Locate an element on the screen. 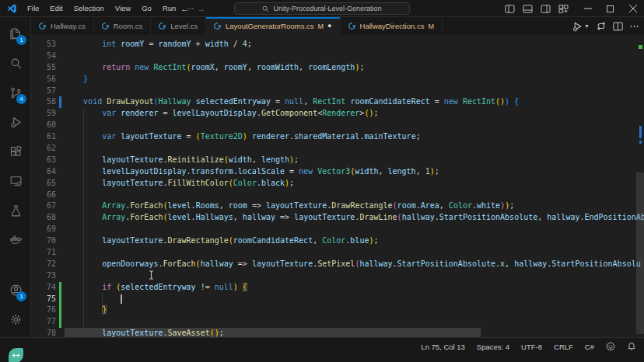 This screenshot has height=362, width=644. menu-selection: Selection is located at coordinates (89, 9).